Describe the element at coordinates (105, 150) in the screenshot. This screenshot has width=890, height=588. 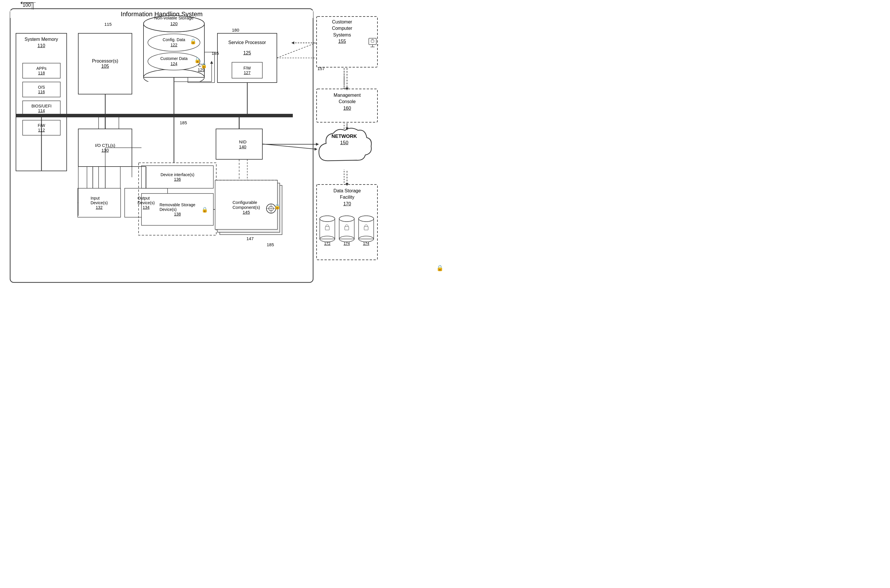
I see `io-ctl-ref: 130` at that location.